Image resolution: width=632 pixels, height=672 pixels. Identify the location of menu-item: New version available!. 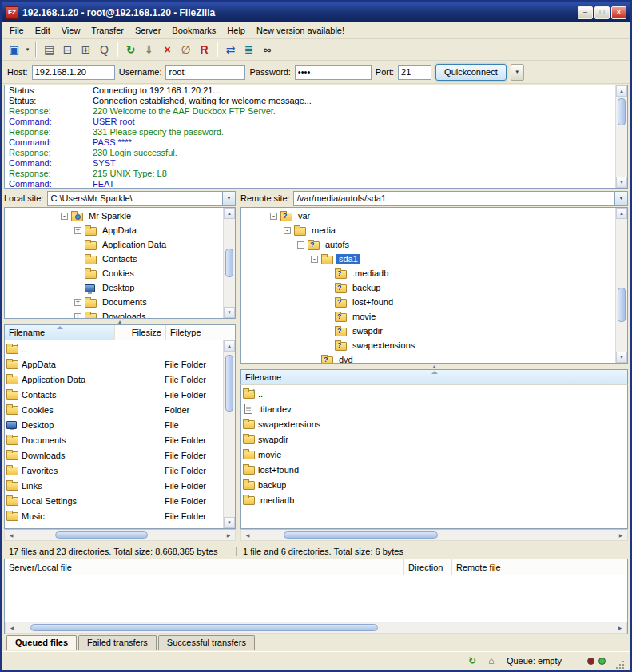
(300, 30).